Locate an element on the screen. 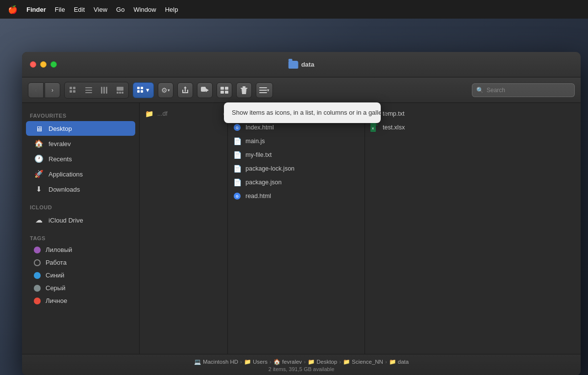 The image size is (588, 375). delete-button is located at coordinates (244, 90).